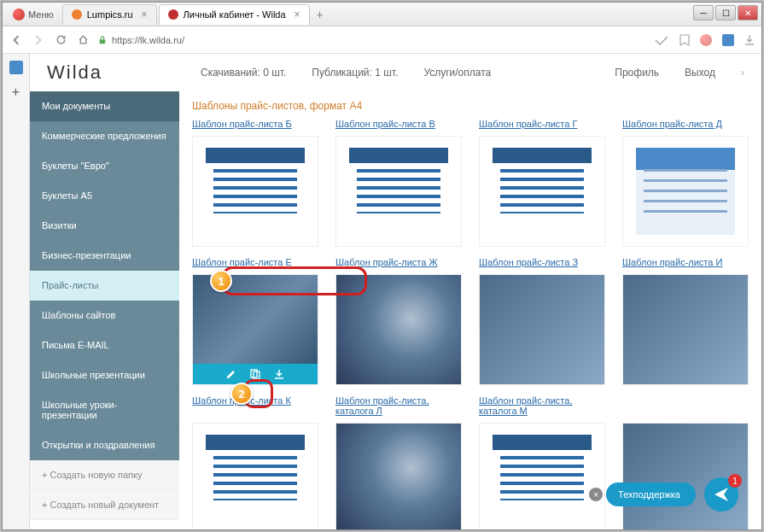 Image resolution: width=764 pixels, height=532 pixels. Describe the element at coordinates (396, 73) in the screenshot. I see `app-header: Wilda Скачиваний: 0 шт. Публикаций: 1 шт…` at that location.